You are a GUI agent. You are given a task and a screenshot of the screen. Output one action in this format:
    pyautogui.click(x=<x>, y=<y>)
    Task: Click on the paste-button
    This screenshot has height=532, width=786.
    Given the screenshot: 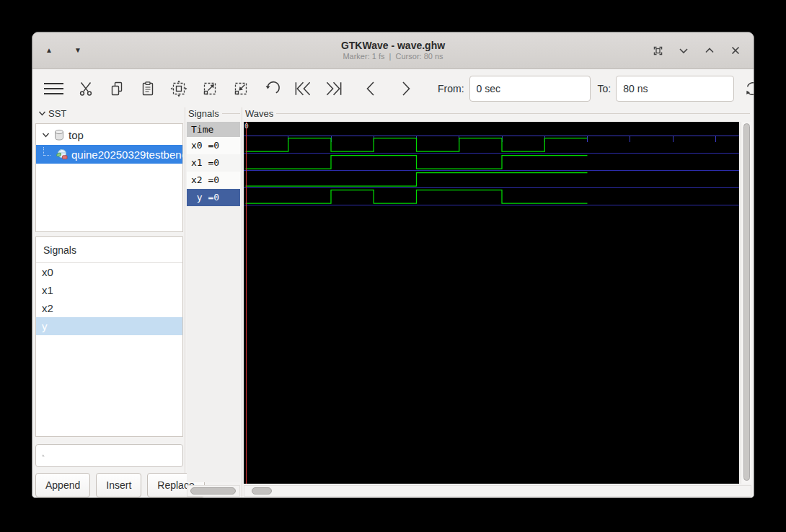 What is the action you would take?
    pyautogui.click(x=148, y=89)
    